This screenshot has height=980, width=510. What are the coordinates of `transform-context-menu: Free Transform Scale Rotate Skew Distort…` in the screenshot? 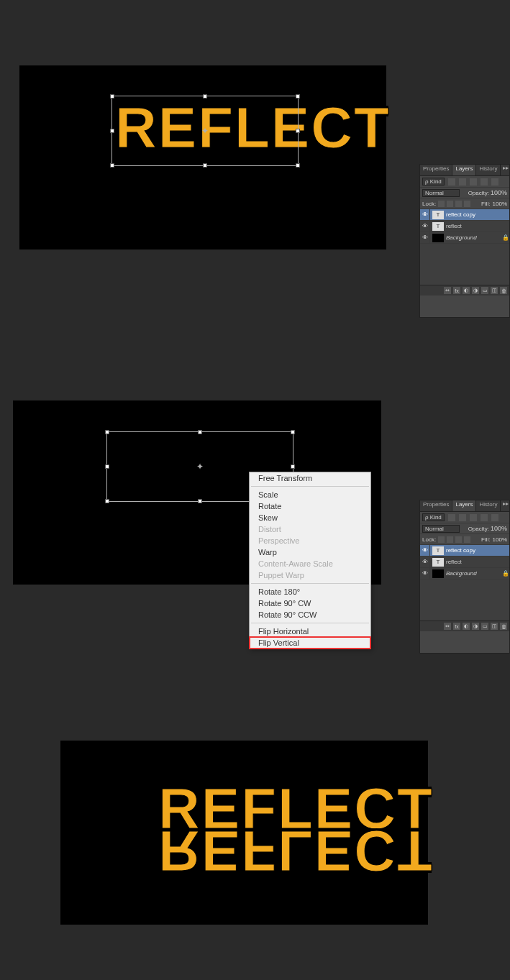 It's located at (310, 561).